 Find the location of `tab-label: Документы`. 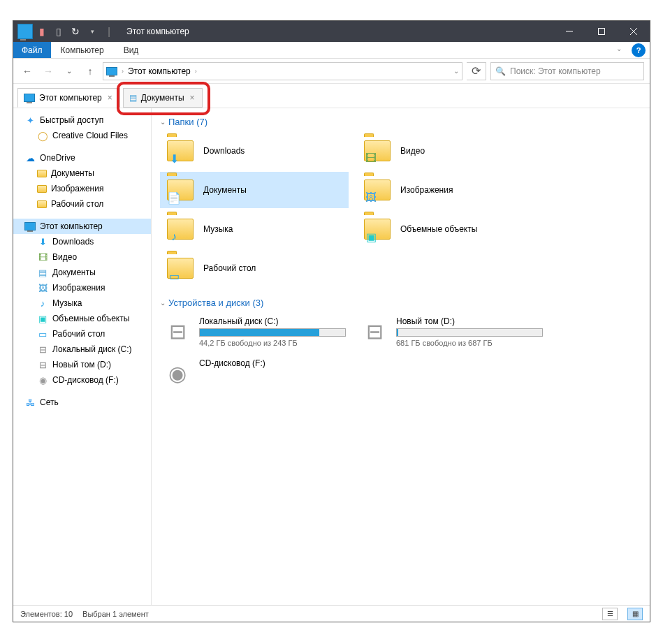

tab-label: Документы is located at coordinates (163, 98).